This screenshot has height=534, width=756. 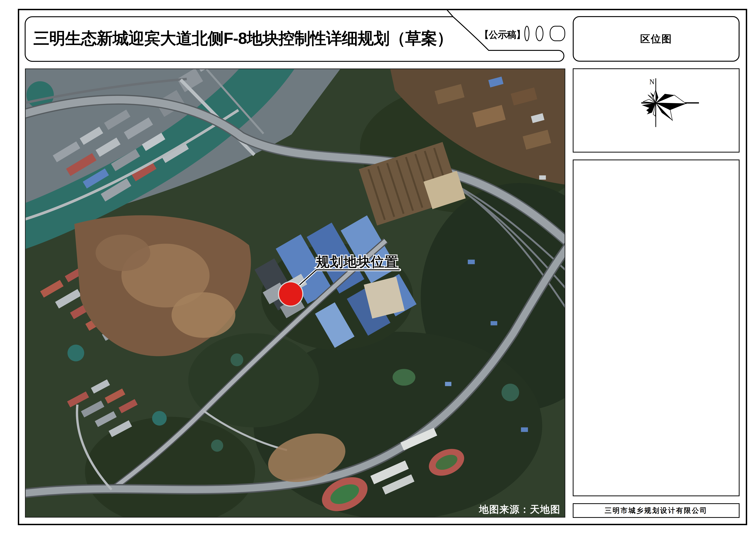 What do you see at coordinates (656, 111) in the screenshot?
I see `compass-rose-icon: N` at bounding box center [656, 111].